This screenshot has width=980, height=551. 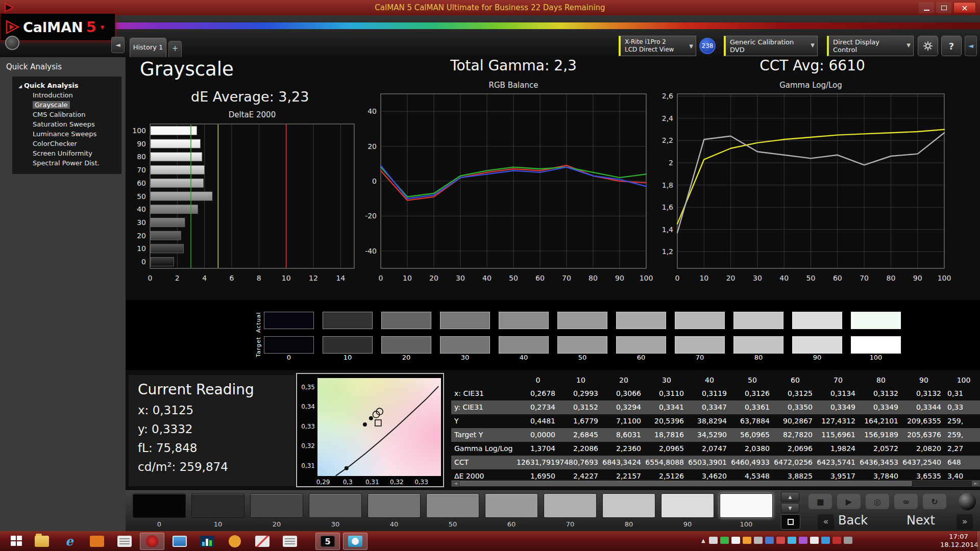 I want to click on scroll-right-icon: ►, so click(x=976, y=484).